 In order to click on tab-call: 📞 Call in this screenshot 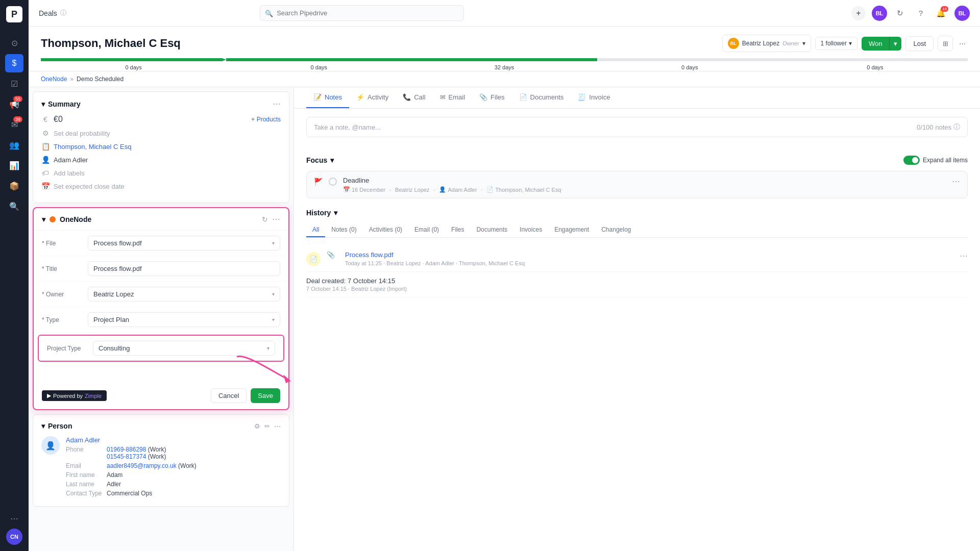, I will do `click(414, 98)`.